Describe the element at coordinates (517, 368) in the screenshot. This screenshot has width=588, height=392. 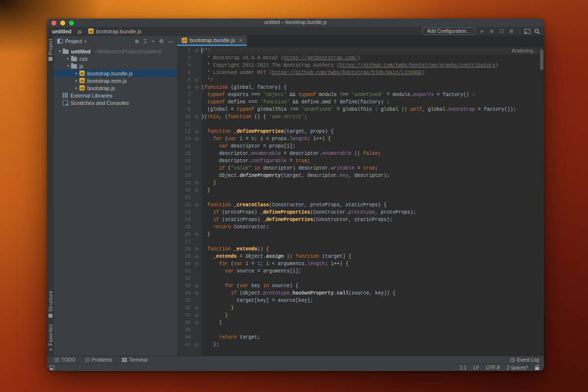
I see `indent-widget: 2 spaces*` at that location.